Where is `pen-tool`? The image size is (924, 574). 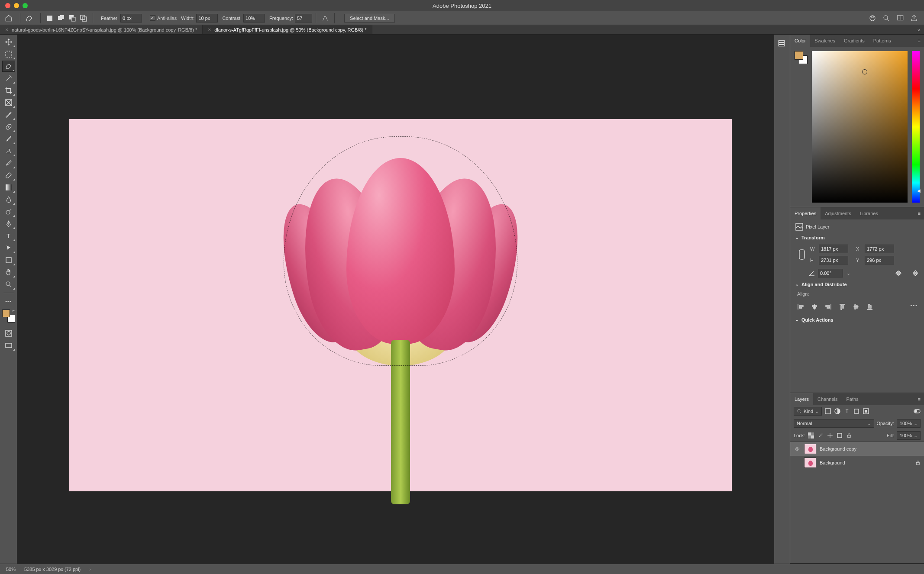
pen-tool is located at coordinates (9, 224).